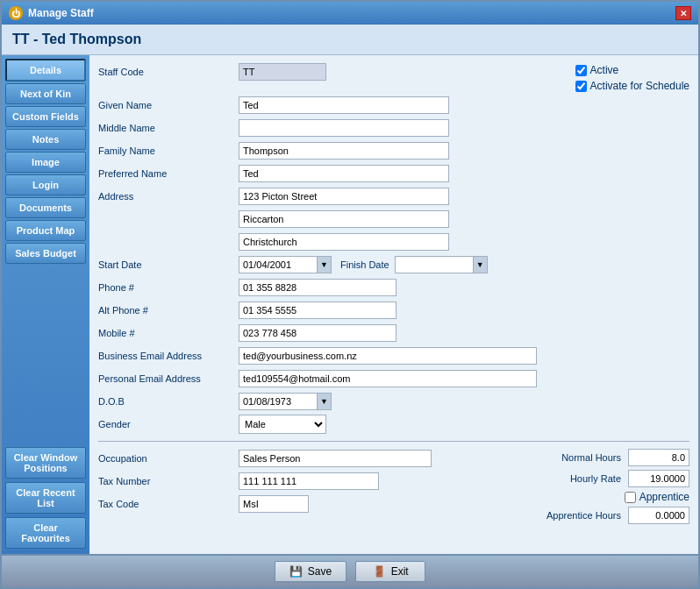  Describe the element at coordinates (274, 504) in the screenshot. I see `tax-code-input` at that location.